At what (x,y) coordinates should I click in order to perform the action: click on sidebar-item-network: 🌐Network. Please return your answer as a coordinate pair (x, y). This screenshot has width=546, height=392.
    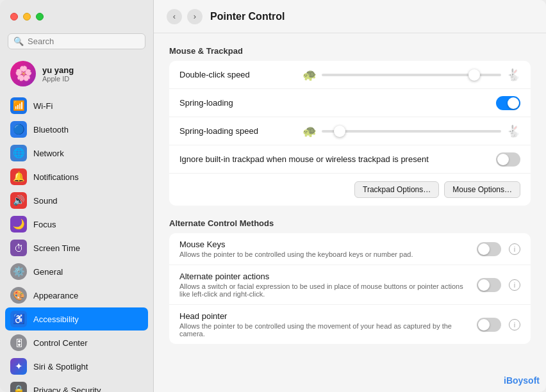
    Looking at the image, I should click on (77, 153).